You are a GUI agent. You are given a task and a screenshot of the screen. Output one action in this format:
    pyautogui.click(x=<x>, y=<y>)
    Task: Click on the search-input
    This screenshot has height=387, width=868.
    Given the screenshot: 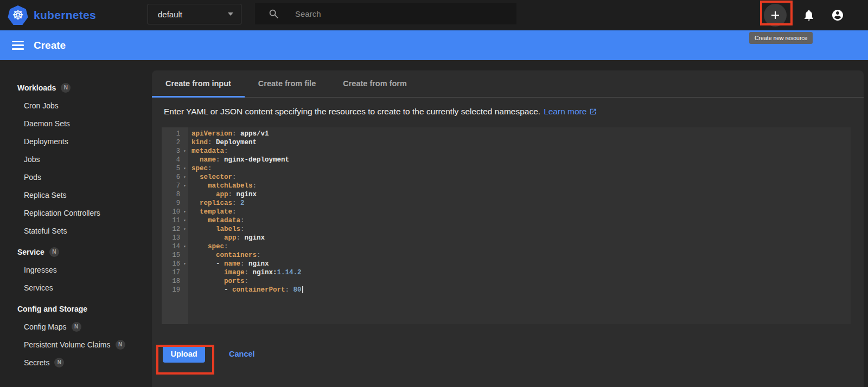 What is the action you would take?
    pyautogui.click(x=387, y=14)
    